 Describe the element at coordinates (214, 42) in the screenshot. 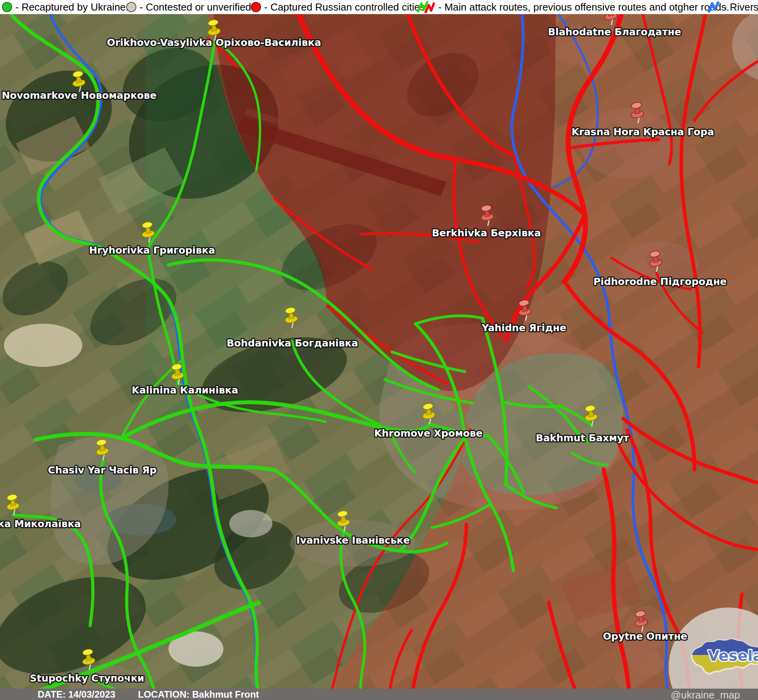

I see `map-label-orikhovo-vasylivka: Orikhovo-Vasylivka Оріхово-Василівка` at that location.